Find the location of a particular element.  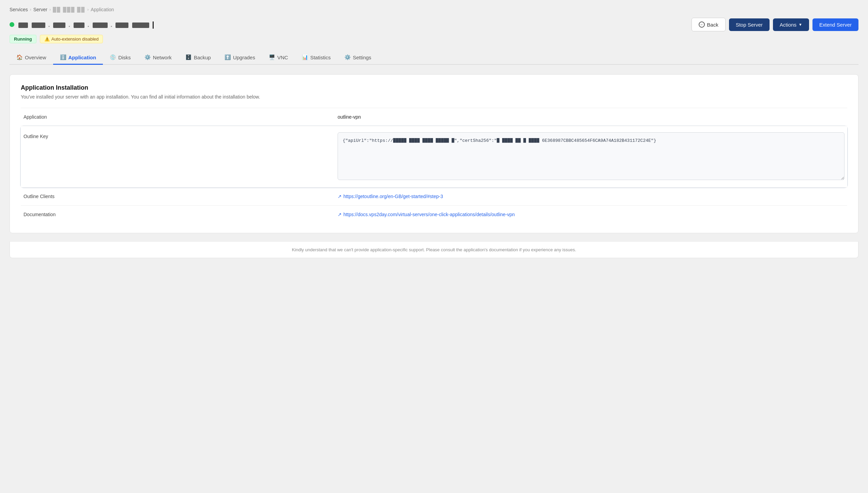

table-row: Application outline-vpn is located at coordinates (434, 117).